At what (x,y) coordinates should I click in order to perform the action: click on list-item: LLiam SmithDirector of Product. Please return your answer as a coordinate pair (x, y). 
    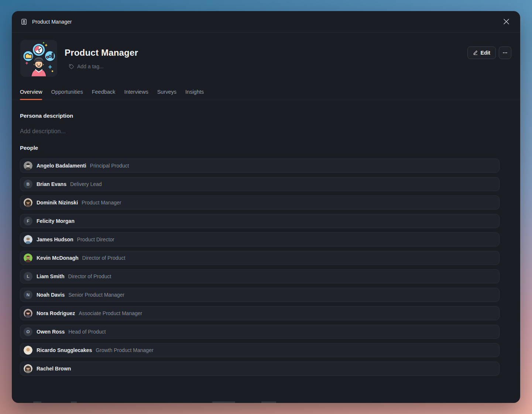
    Looking at the image, I should click on (260, 276).